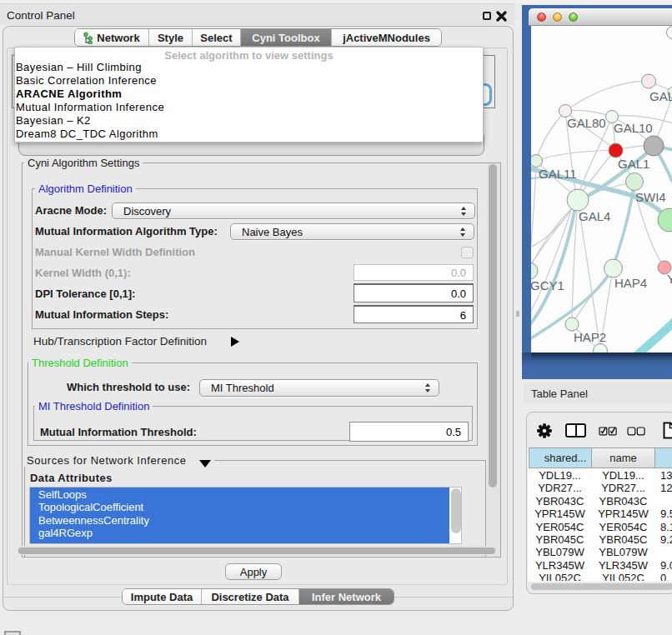 The image size is (672, 635). I want to click on svg-text: GAL4, so click(594, 217).